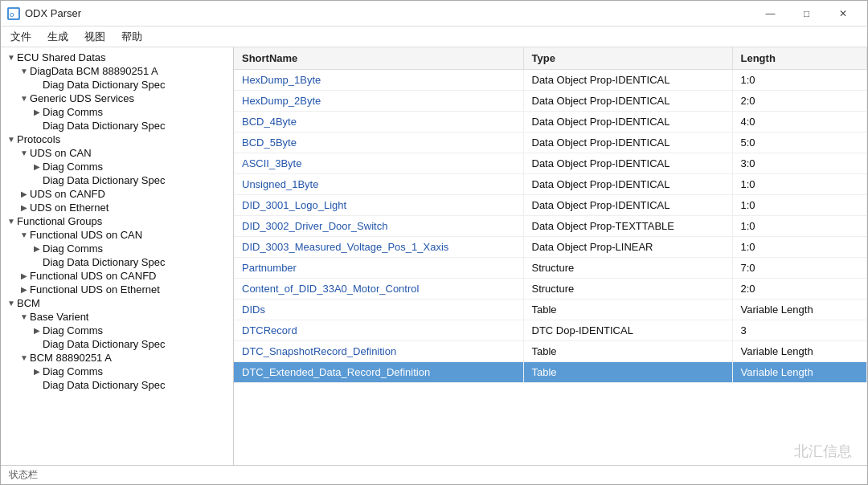  What do you see at coordinates (379, 80) in the screenshot?
I see `cell-shortname: HexDump_1Byte` at bounding box center [379, 80].